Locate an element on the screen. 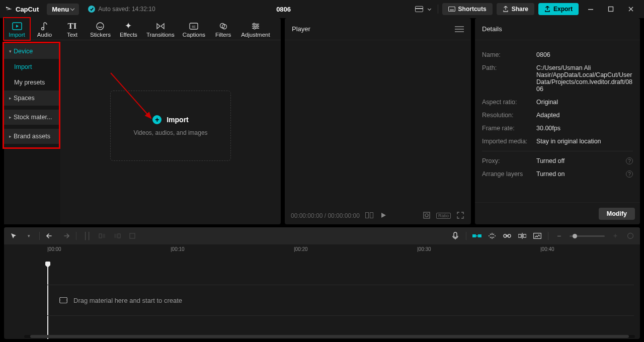 The image size is (644, 342). sidebar-highlight: ▾Device Import My presets ▸Spaces ▸Stock… is located at coordinates (31, 96).